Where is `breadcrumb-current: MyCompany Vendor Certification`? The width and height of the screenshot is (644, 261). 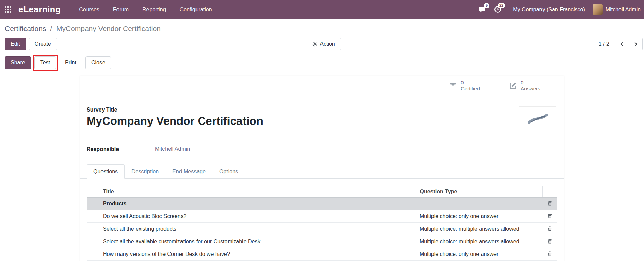 breadcrumb-current: MyCompany Vendor Certification is located at coordinates (108, 29).